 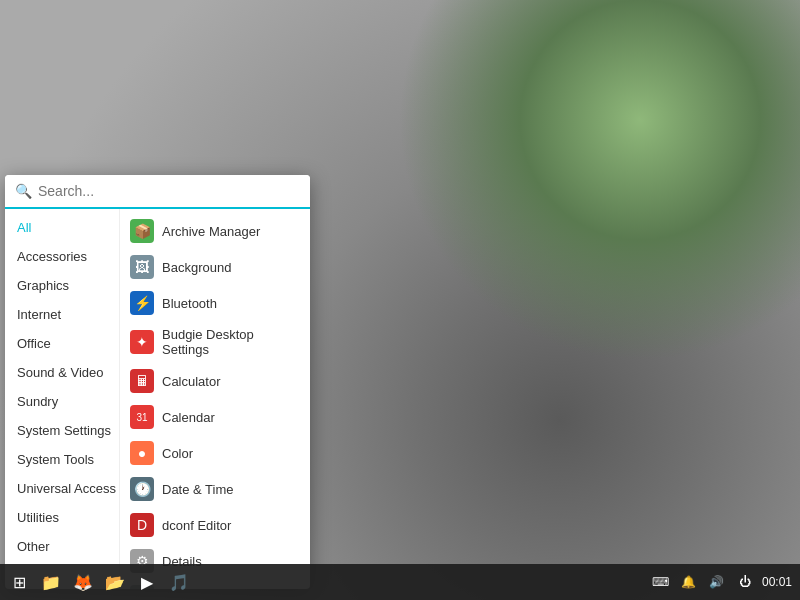 I want to click on category-item-system-tools: System Tools, so click(x=62, y=460).